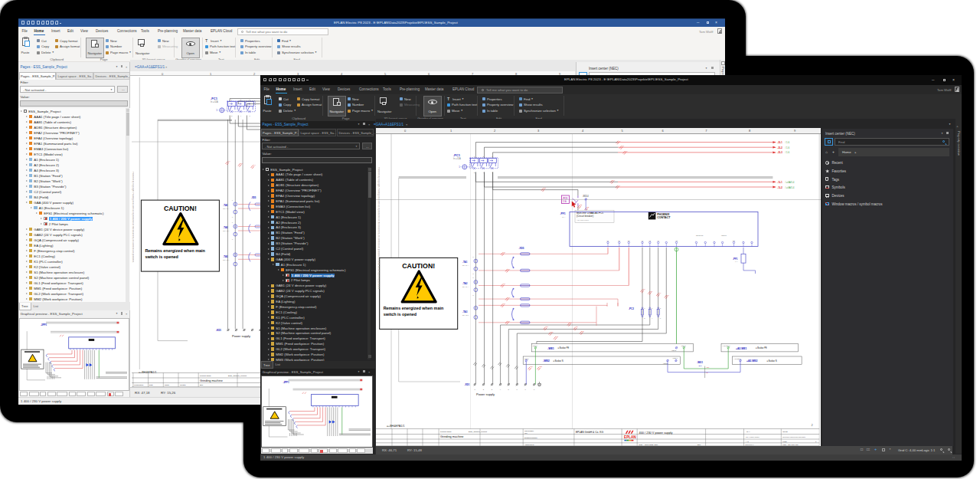 The height and width of the screenshot is (479, 980). What do you see at coordinates (564, 218) in the screenshot?
I see `svg-text: 1LA` at bounding box center [564, 218].